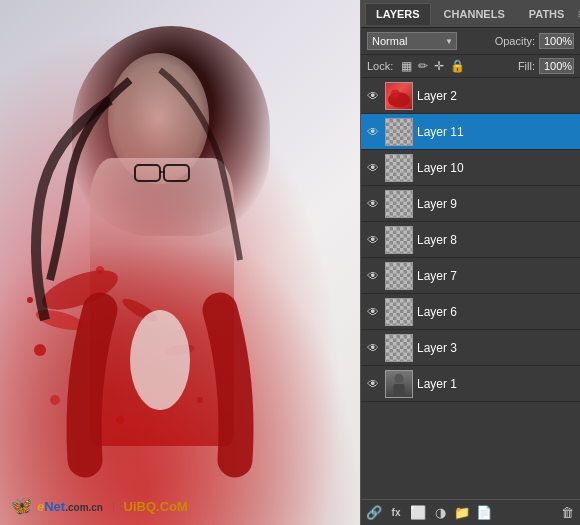 This screenshot has height=525, width=580. Describe the element at coordinates (458, 66) in the screenshot. I see `lock-all-icon: 🔒` at that location.